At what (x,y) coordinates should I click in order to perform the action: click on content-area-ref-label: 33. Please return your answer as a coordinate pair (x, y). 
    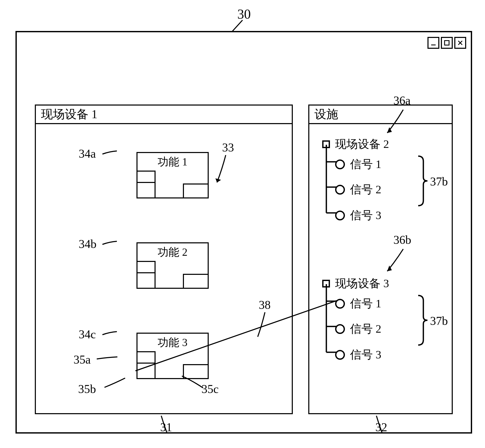
    Looking at the image, I should click on (228, 148).